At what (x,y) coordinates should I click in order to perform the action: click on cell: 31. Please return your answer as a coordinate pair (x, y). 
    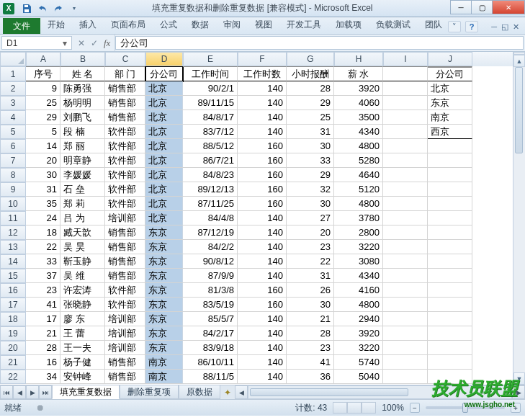
    Looking at the image, I should click on (310, 132).